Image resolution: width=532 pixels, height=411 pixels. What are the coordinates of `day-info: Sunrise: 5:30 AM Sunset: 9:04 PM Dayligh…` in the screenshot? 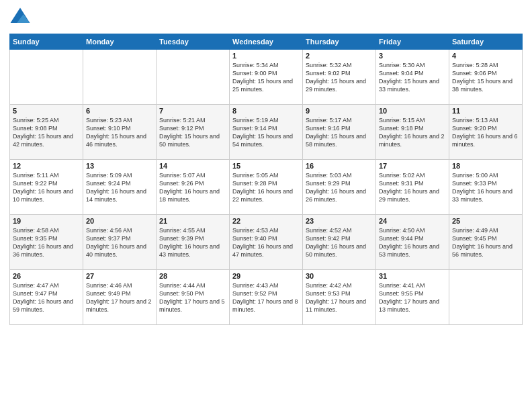 It's located at (412, 78).